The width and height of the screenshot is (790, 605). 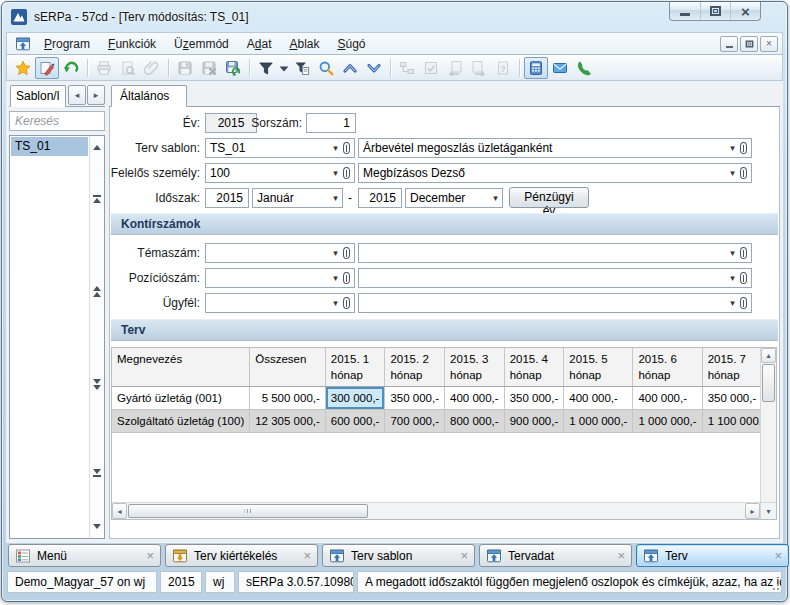 What do you see at coordinates (38, 96) in the screenshot?
I see `sidebar-tab-sablon: Sablon/l` at bounding box center [38, 96].